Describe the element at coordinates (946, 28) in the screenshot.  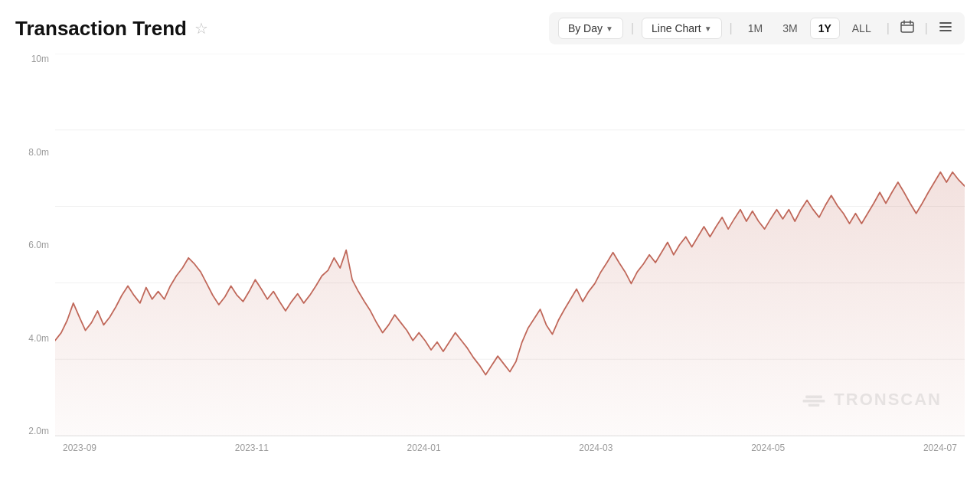
I see `menu-icon` at that location.